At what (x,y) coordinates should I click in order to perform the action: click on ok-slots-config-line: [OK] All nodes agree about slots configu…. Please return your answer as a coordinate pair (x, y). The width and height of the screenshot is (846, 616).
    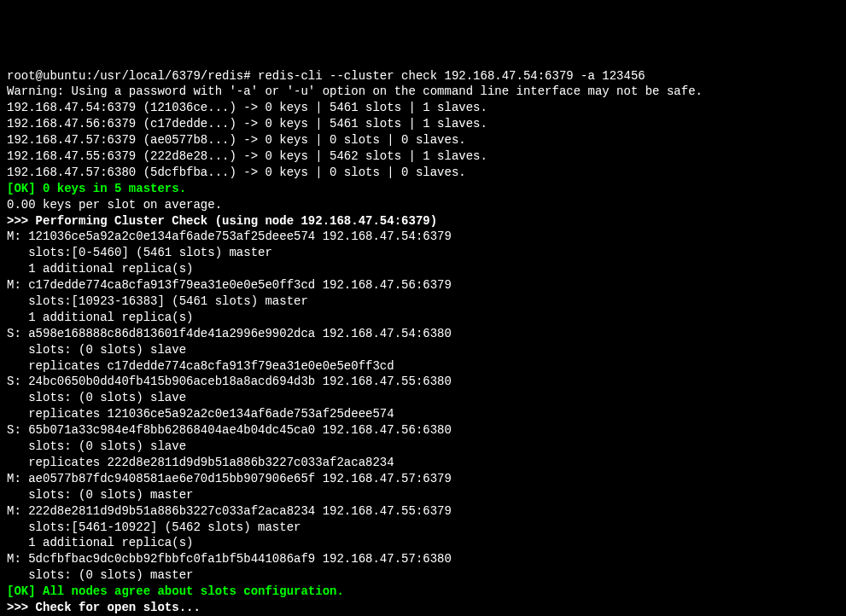
    Looking at the image, I should click on (423, 592).